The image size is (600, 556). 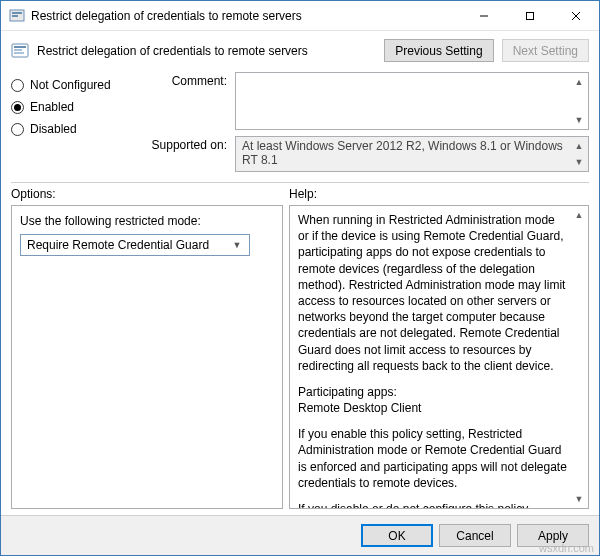 What do you see at coordinates (530, 16) in the screenshot?
I see `window-controls` at bounding box center [530, 16].